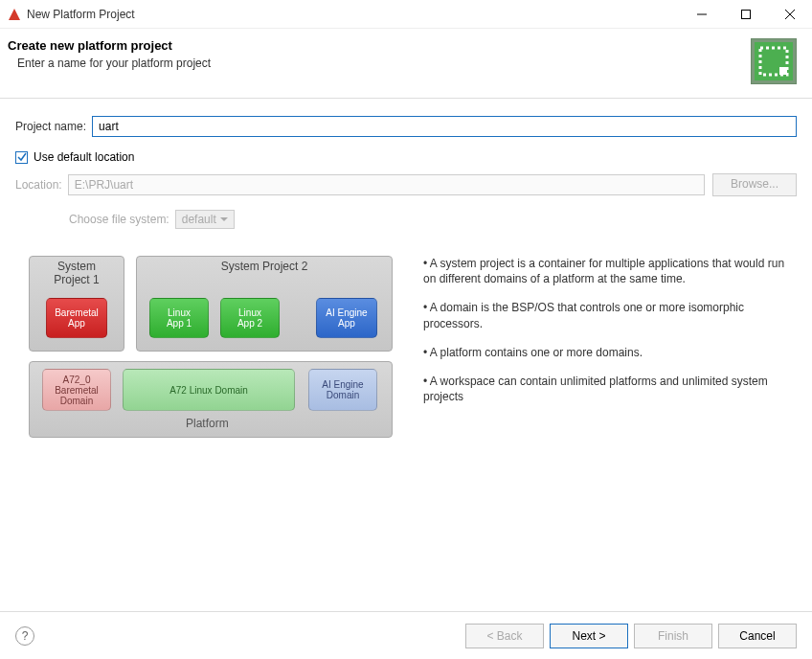  I want to click on description-line-2: • A domain is the BSP/OS that controls o…, so click(610, 315).